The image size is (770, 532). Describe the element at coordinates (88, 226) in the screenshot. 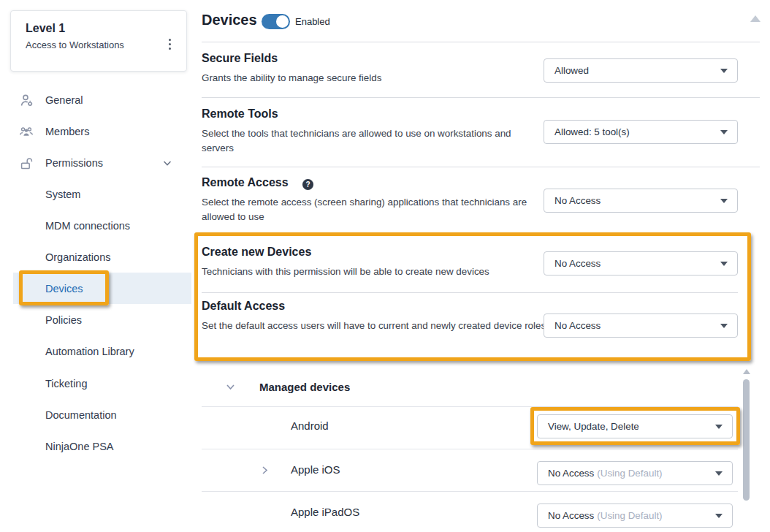

I see `sidebar-item-label: MDM connections` at that location.